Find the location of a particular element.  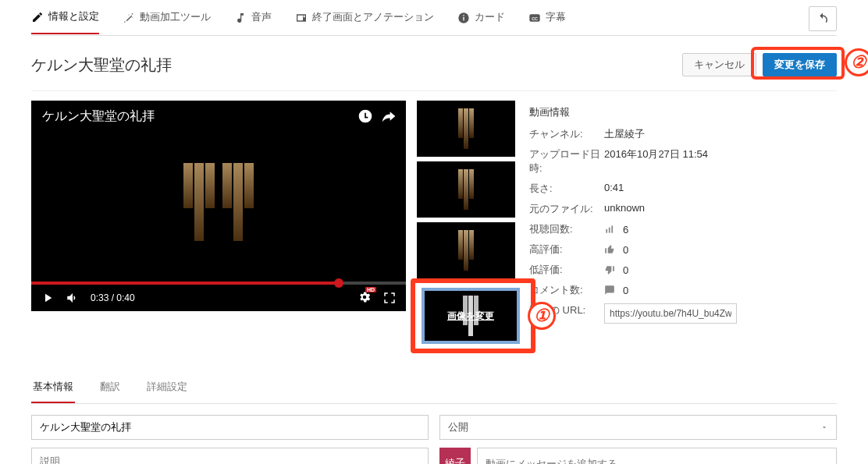

tab-label: 情報と設定 is located at coordinates (73, 17).